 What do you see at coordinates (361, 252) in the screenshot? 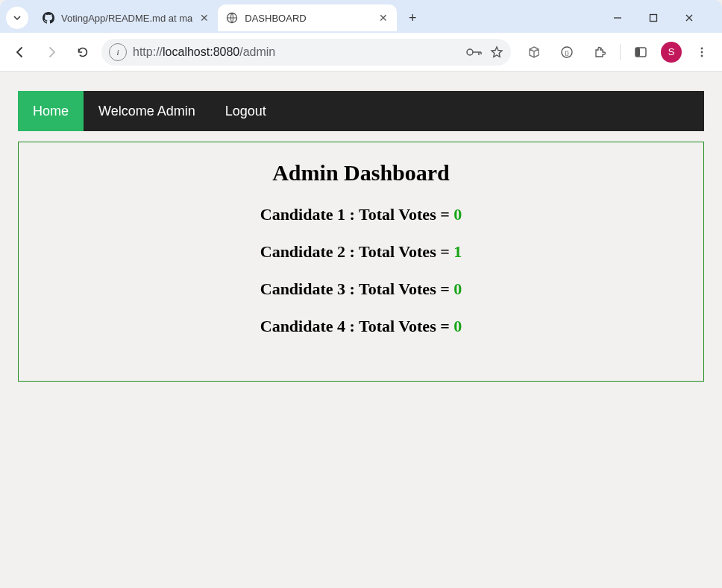
I see `candidate-row: Candidate 2 : Total Votes = 1` at bounding box center [361, 252].